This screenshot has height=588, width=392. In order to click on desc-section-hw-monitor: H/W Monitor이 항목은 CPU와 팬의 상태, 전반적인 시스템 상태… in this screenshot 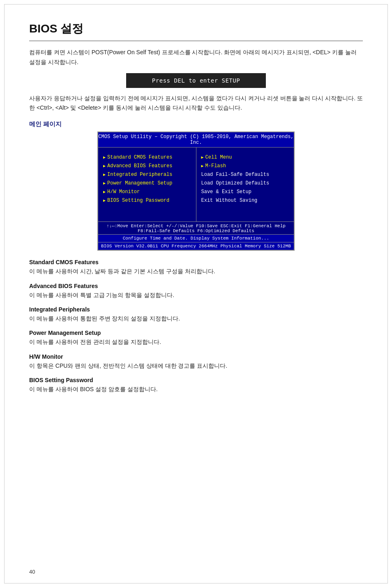, I will do `click(196, 362)`.